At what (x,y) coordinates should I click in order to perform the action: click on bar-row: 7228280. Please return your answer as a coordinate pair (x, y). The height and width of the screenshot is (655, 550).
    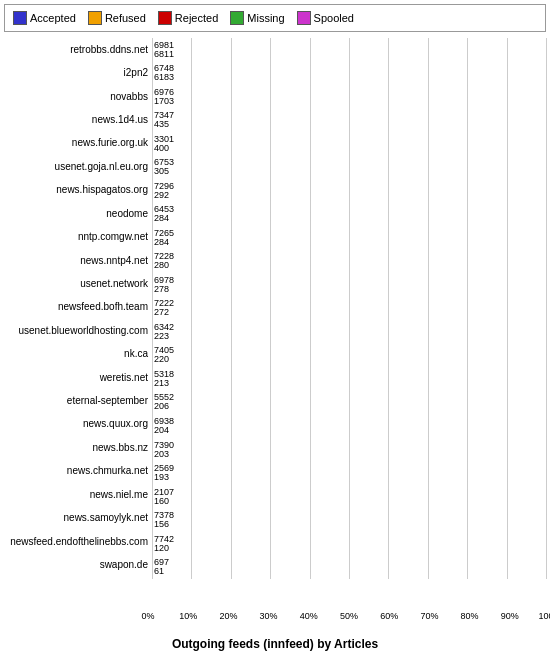
    Looking at the image, I should click on (349, 261).